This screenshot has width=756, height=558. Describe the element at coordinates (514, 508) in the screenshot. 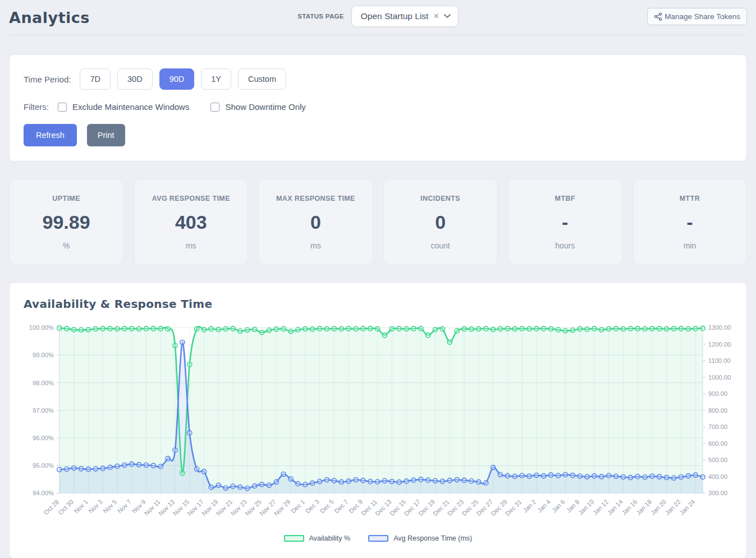

I see `svg-text: Dec 31` at that location.